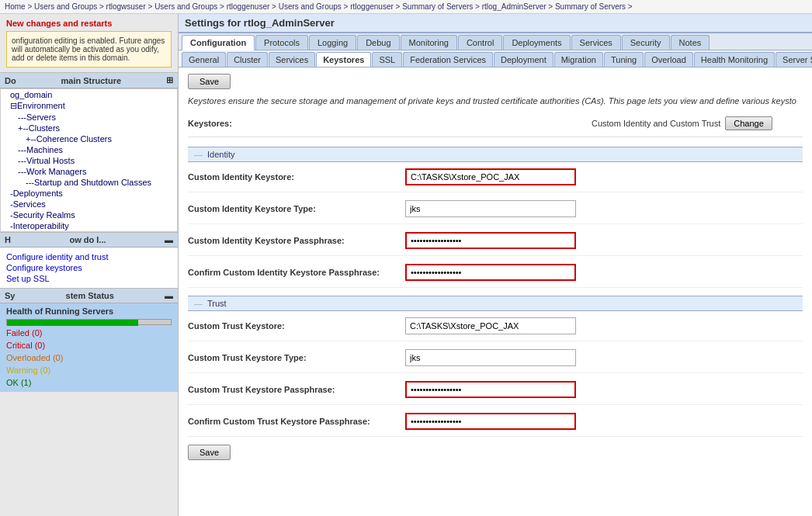  I want to click on keystores-value: Custom Identity and Custom Trust Change, so click(682, 123).